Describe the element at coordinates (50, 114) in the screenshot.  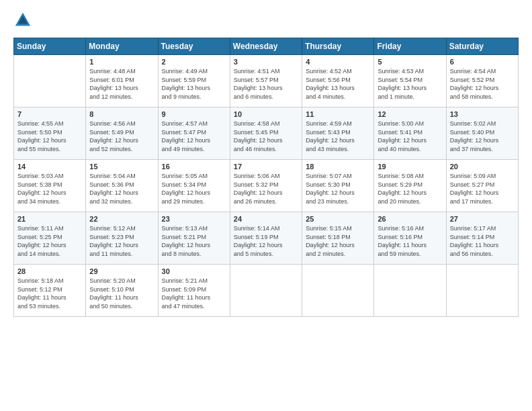
I see `day-number: 7` at that location.